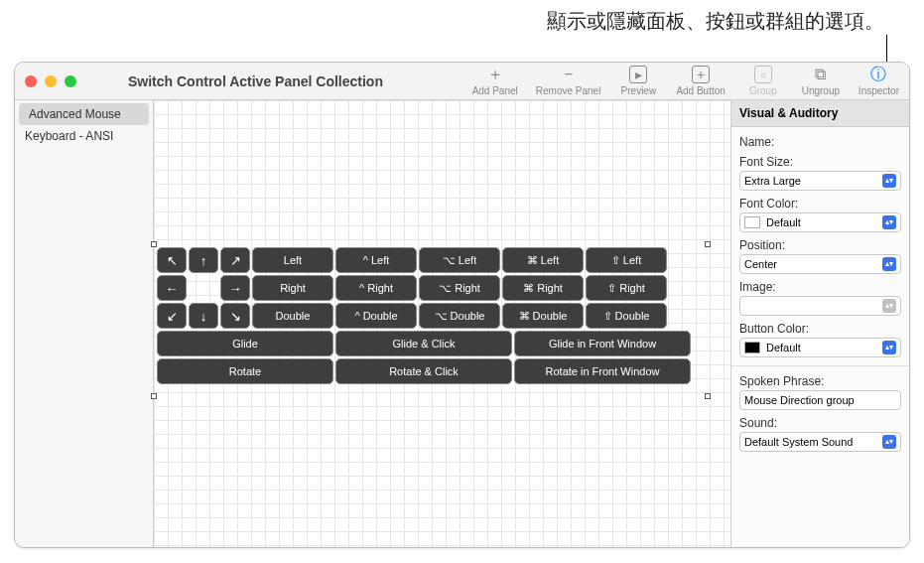 Image resolution: width=924 pixels, height=563 pixels. What do you see at coordinates (820, 204) in the screenshot?
I see `font-color-label: Font Color:` at bounding box center [820, 204].